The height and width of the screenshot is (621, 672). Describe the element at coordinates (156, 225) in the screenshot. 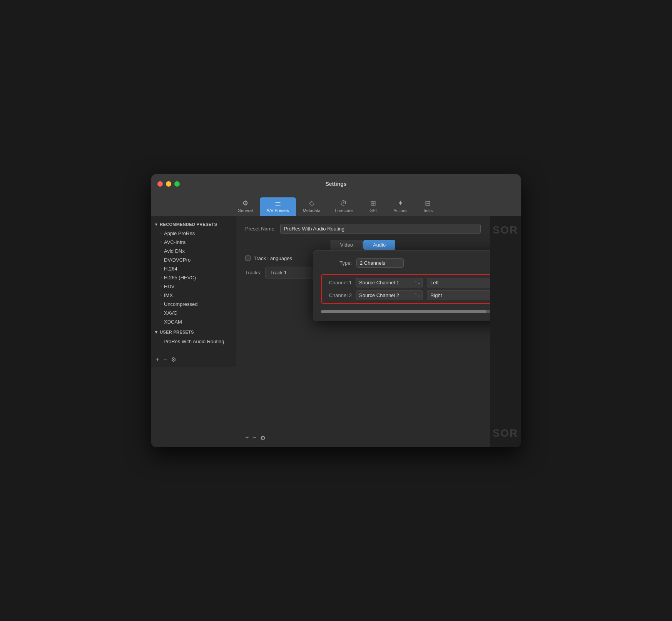

I see `recommended-chevron-icon: ▾` at that location.